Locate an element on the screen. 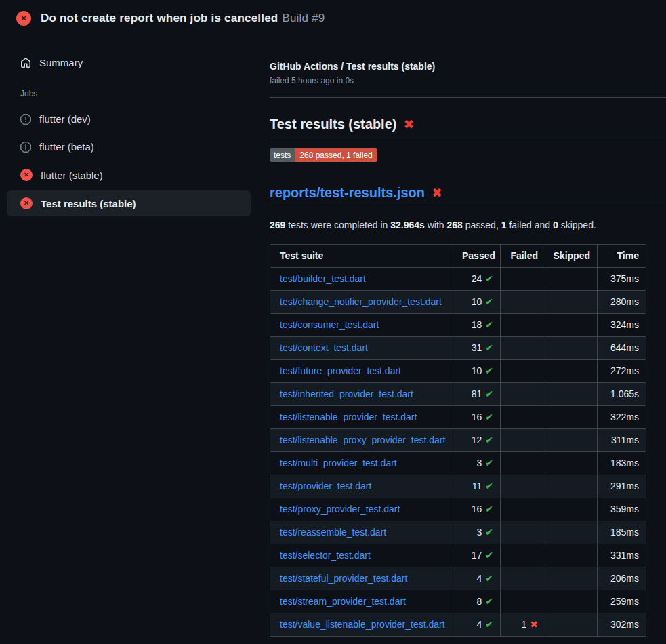 Image resolution: width=666 pixels, height=644 pixels. cross-mark-icon: ✖ is located at coordinates (409, 125).